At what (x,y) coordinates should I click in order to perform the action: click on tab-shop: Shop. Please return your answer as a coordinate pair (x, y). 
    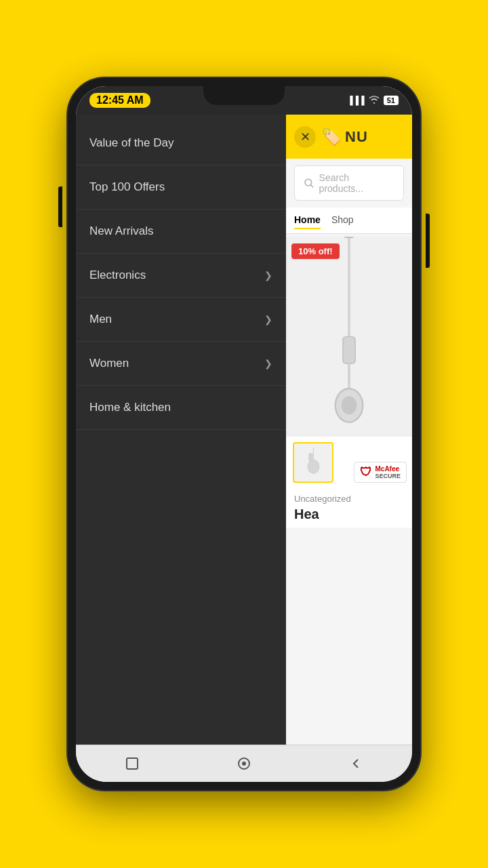
    Looking at the image, I should click on (343, 220).